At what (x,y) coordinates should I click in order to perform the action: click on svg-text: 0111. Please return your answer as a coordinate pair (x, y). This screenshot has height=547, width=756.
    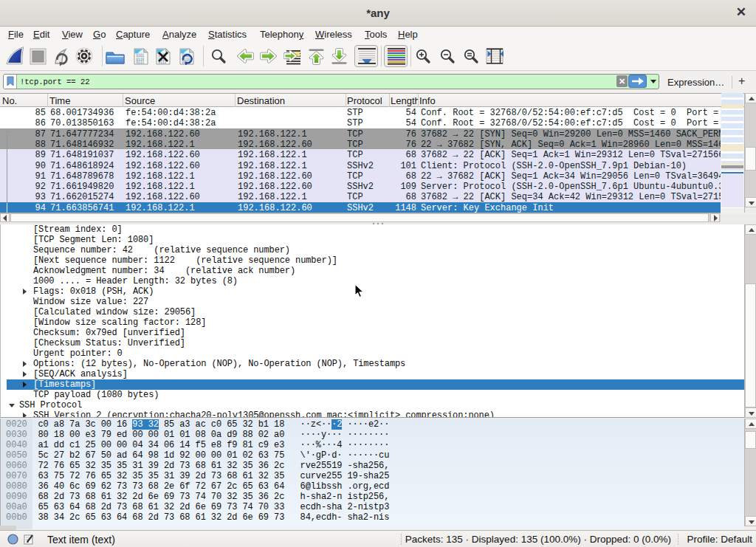
    Looking at the image, I should click on (140, 62).